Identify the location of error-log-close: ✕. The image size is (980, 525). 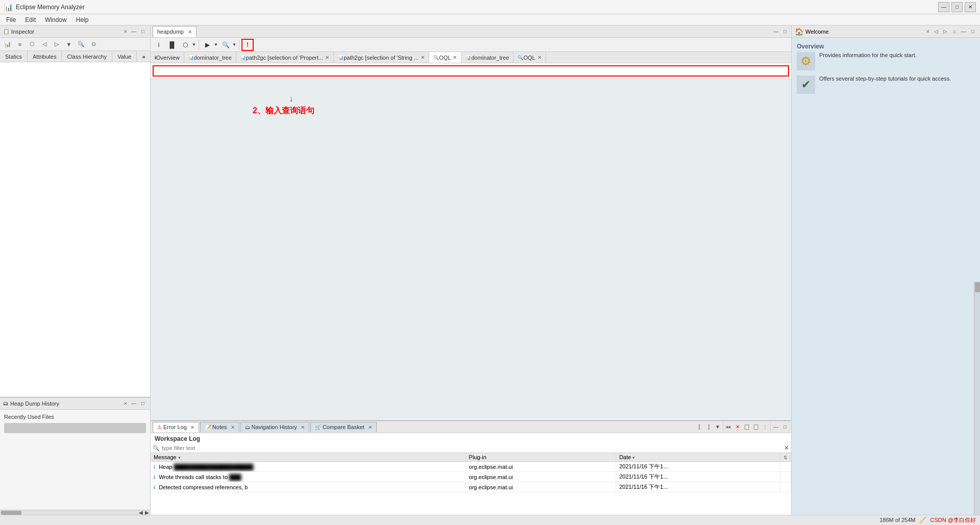
(192, 428).